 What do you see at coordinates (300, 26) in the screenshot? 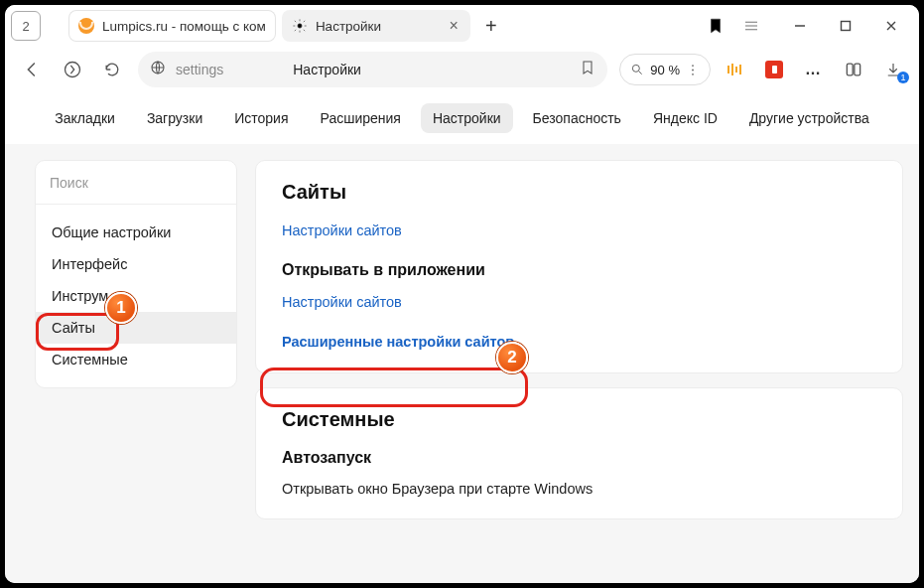
I see `gear-icon` at bounding box center [300, 26].